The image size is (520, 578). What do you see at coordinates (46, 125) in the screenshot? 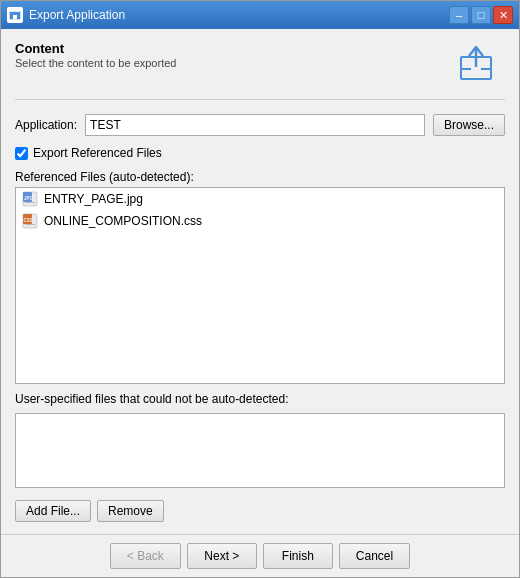
I see `application-label: Application:` at bounding box center [46, 125].